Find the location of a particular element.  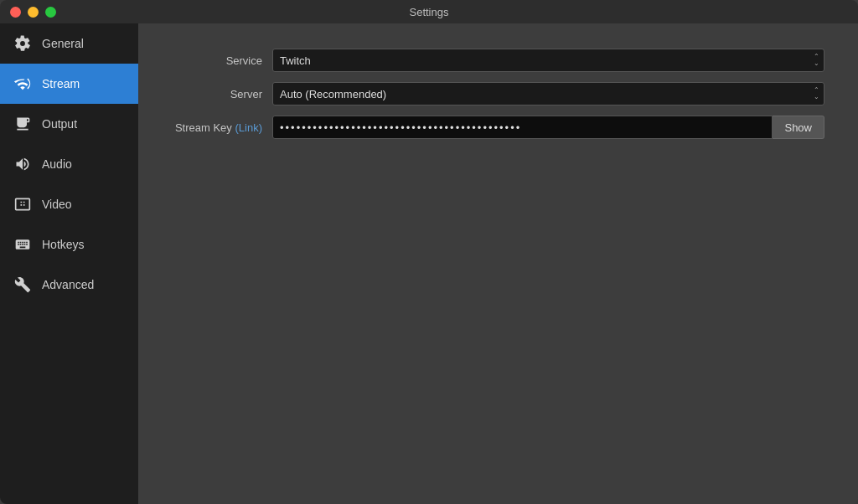

stream-key-input-group: Show is located at coordinates (548, 127).